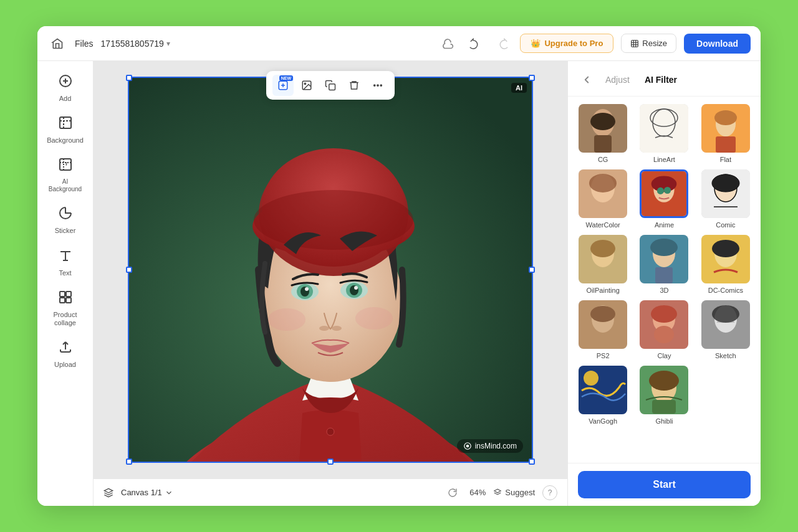 This screenshot has width=798, height=532. What do you see at coordinates (65, 141) in the screenshot?
I see `sidebar-item-background-label: Background` at bounding box center [65, 141].